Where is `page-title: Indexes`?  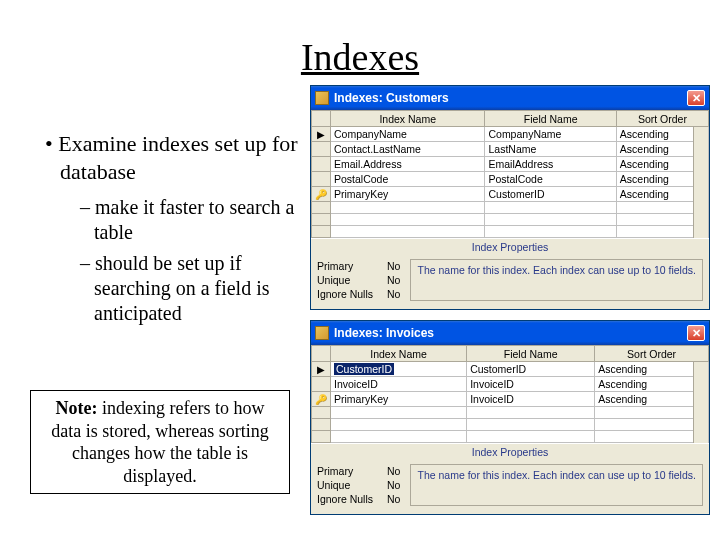
page-title: Indexes is located at coordinates (360, 57).